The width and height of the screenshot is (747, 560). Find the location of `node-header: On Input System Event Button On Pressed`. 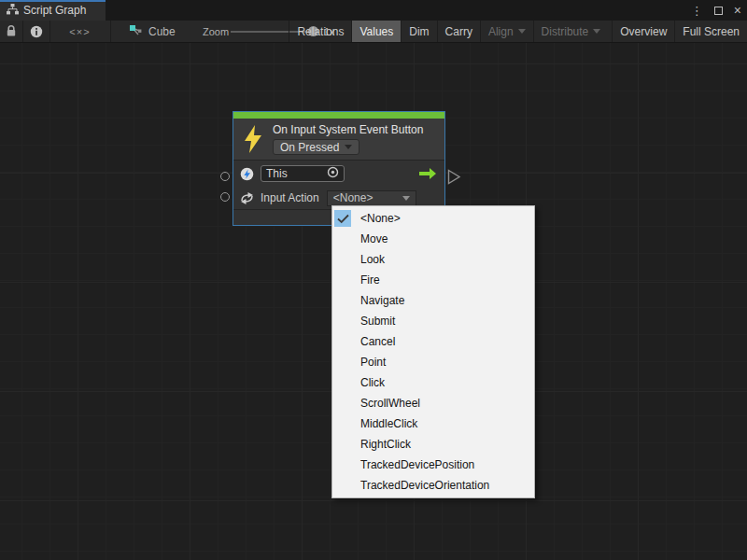

node-header: On Input System Event Button On Pressed is located at coordinates (339, 139).